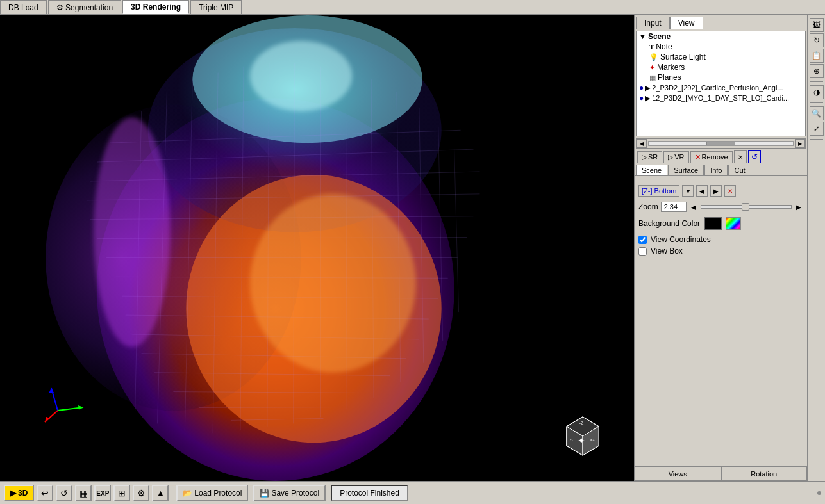  I want to click on view-coordinates-label: View Coordinates, so click(681, 240).